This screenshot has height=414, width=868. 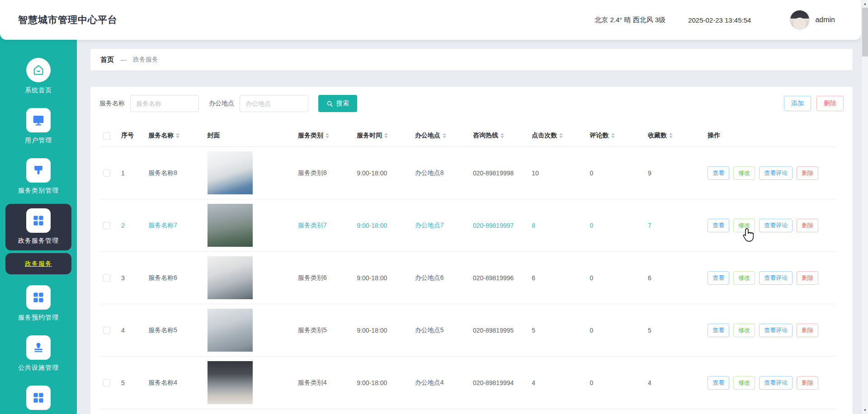 What do you see at coordinates (131, 226) in the screenshot?
I see `cell-no: 2` at bounding box center [131, 226].